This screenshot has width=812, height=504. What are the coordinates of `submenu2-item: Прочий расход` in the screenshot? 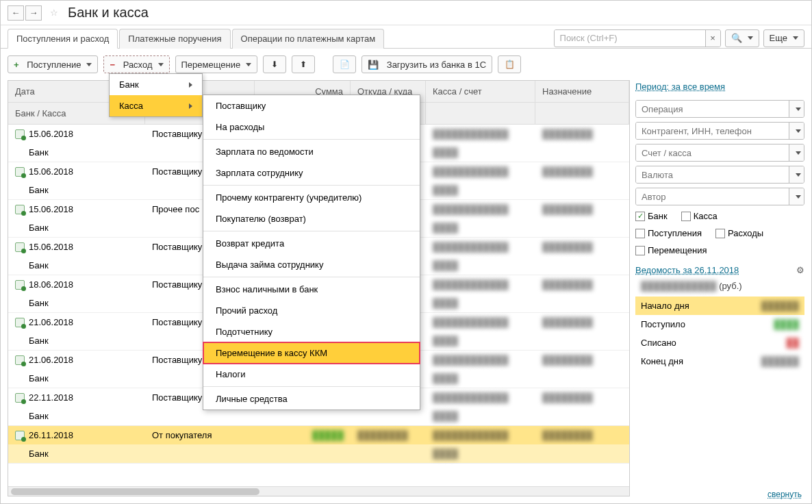 It's located at (312, 311).